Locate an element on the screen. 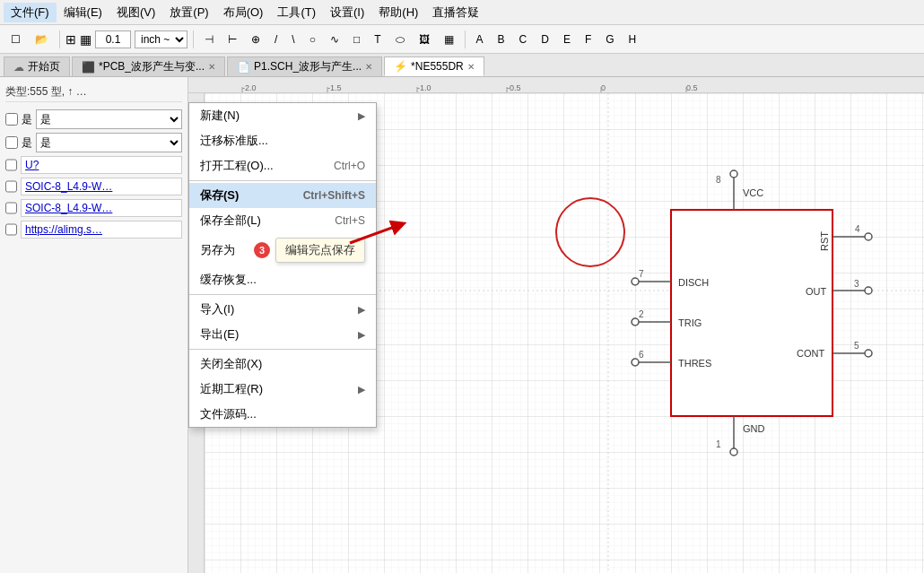 This screenshot has width=924, height=573. tool-4: / is located at coordinates (276, 39).